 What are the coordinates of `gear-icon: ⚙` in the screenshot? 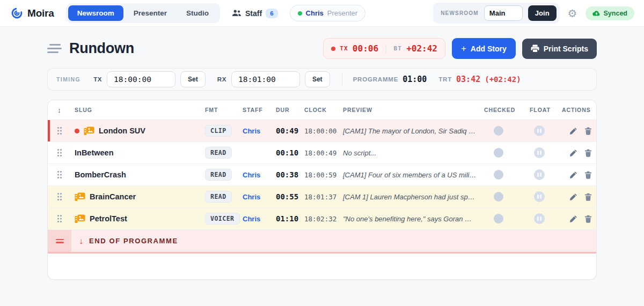 It's located at (573, 13).